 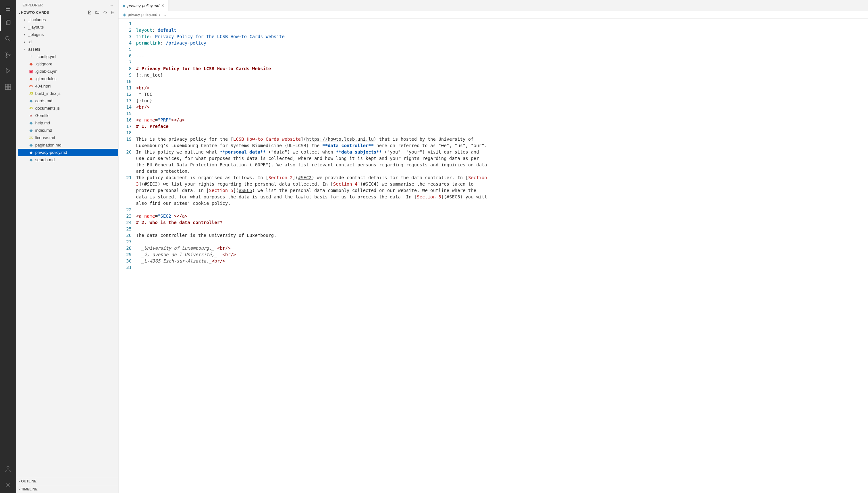 What do you see at coordinates (8, 39) in the screenshot?
I see `search-icon` at bounding box center [8, 39].